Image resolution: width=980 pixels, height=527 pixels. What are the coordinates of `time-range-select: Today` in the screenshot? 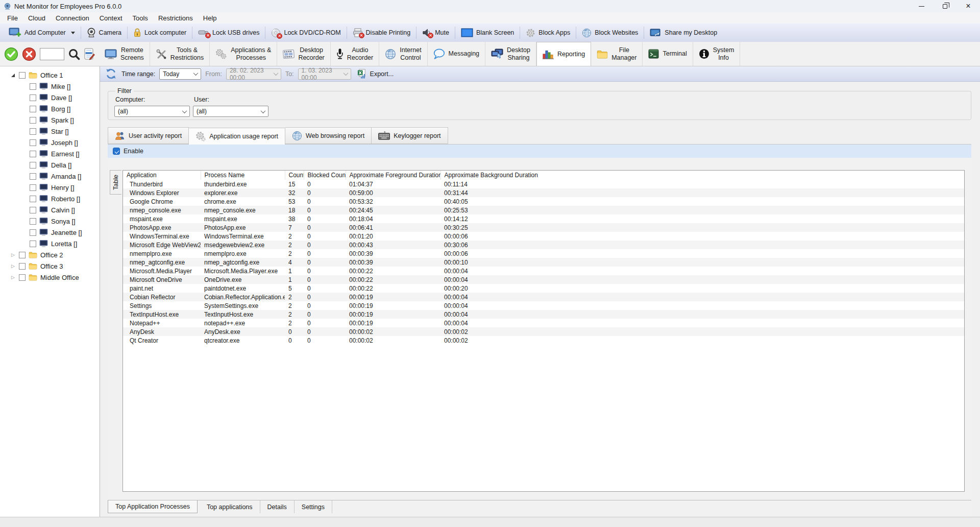 It's located at (180, 74).